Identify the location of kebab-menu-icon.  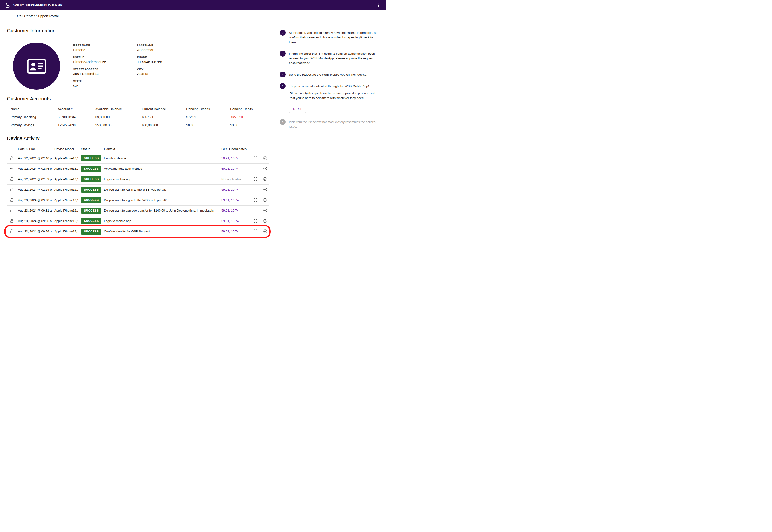
(379, 5).